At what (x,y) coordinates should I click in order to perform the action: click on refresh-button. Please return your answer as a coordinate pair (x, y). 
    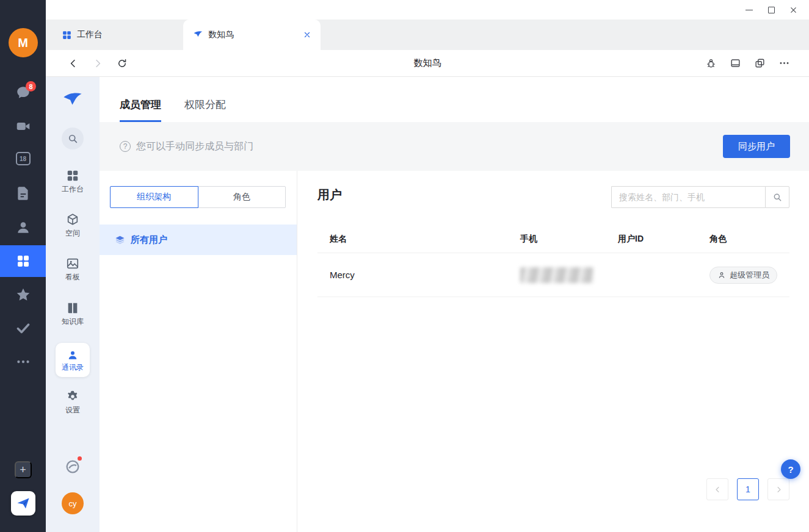
    Looking at the image, I should click on (122, 63).